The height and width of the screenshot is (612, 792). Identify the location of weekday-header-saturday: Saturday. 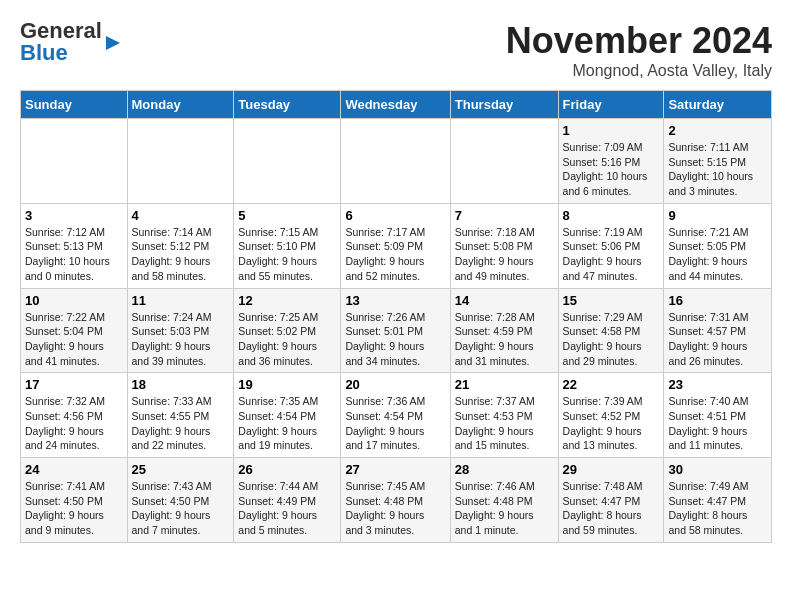
(718, 105).